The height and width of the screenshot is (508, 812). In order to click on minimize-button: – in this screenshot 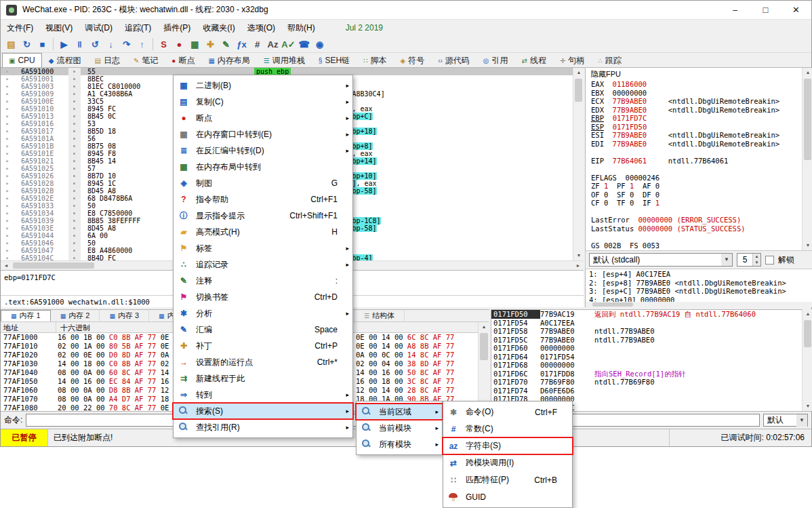, I will do `click(735, 9)`.